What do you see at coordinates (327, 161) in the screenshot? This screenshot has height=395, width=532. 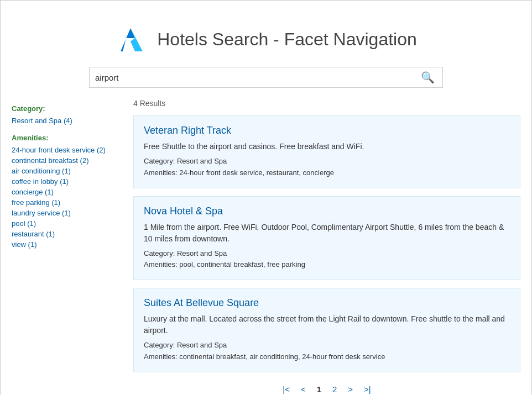 I see `result-category-0: Category: Resort and Spa` at bounding box center [327, 161].